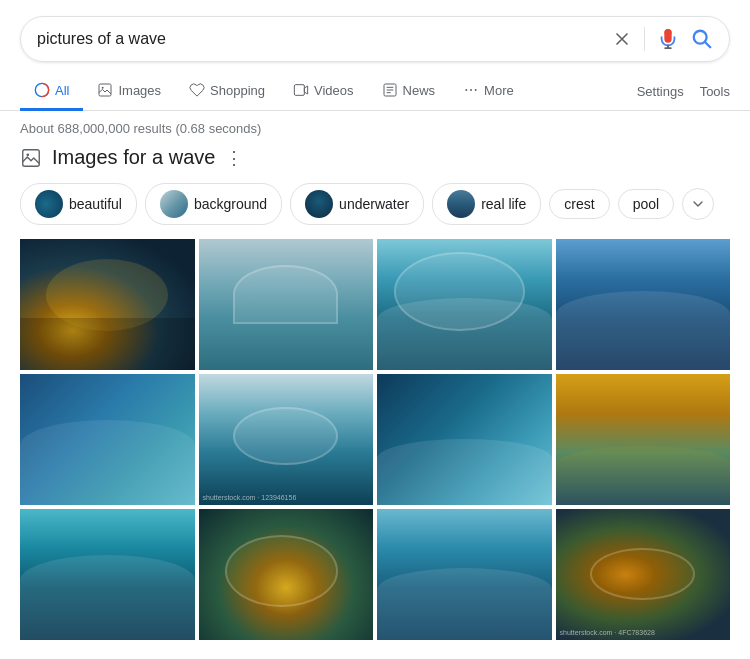  I want to click on image-cell-6: shutterstock.com · 123946156, so click(286, 440).